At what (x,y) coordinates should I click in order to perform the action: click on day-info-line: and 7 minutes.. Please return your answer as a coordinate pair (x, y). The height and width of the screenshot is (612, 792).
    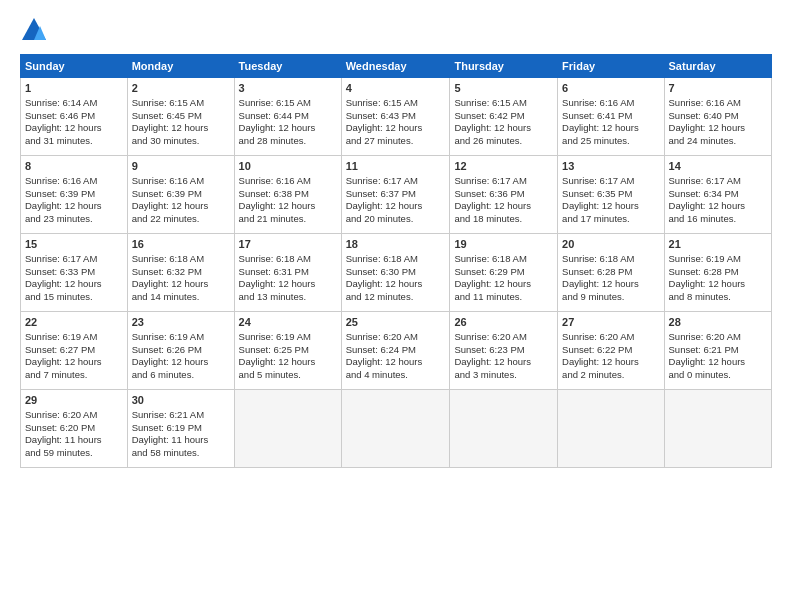
    Looking at the image, I should click on (74, 376).